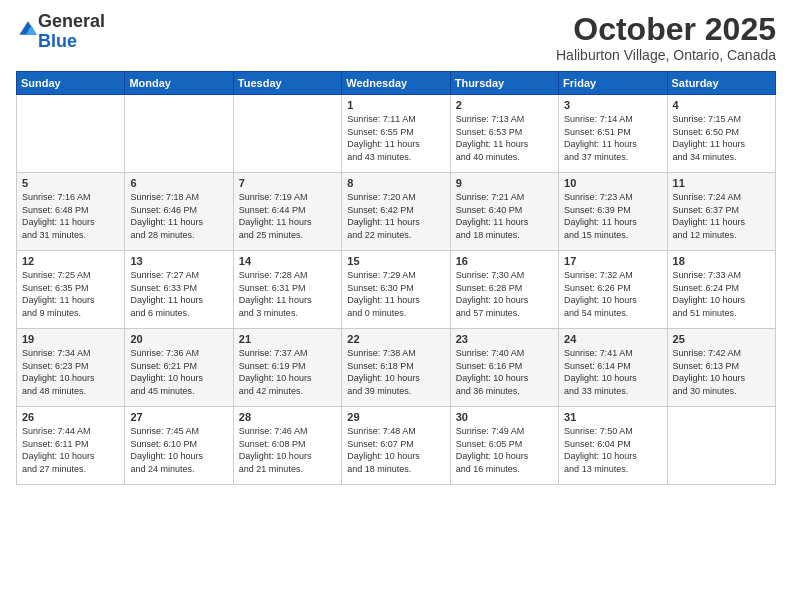  I want to click on header: General Blue October 2025 Haliburton Vil…, so click(396, 38).